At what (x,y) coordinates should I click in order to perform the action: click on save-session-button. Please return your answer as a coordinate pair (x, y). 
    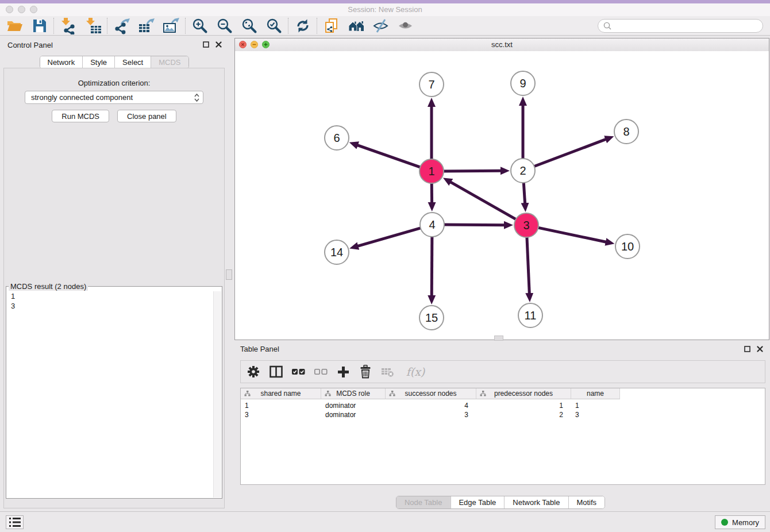
    Looking at the image, I should click on (39, 26).